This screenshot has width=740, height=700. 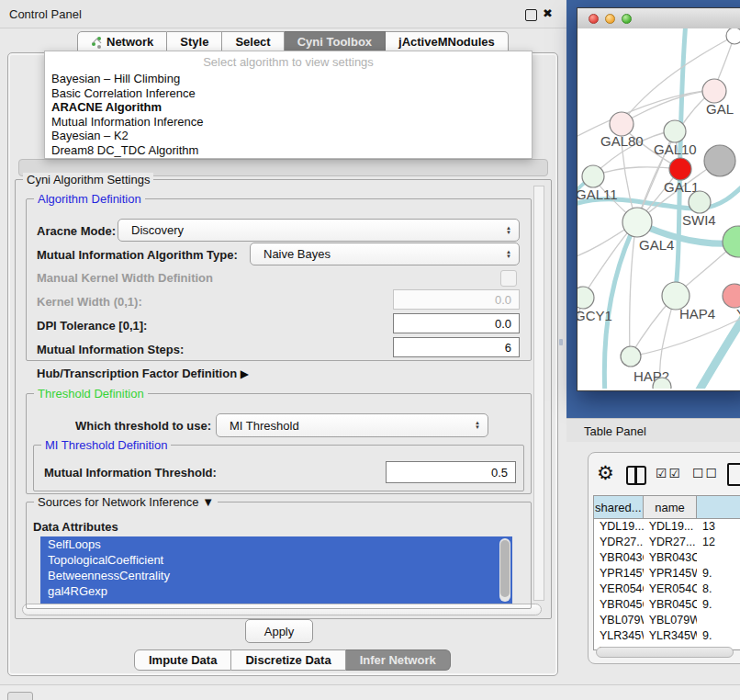 What do you see at coordinates (667, 604) in the screenshot?
I see `table-row: YBR045CYBR045C9.` at bounding box center [667, 604].